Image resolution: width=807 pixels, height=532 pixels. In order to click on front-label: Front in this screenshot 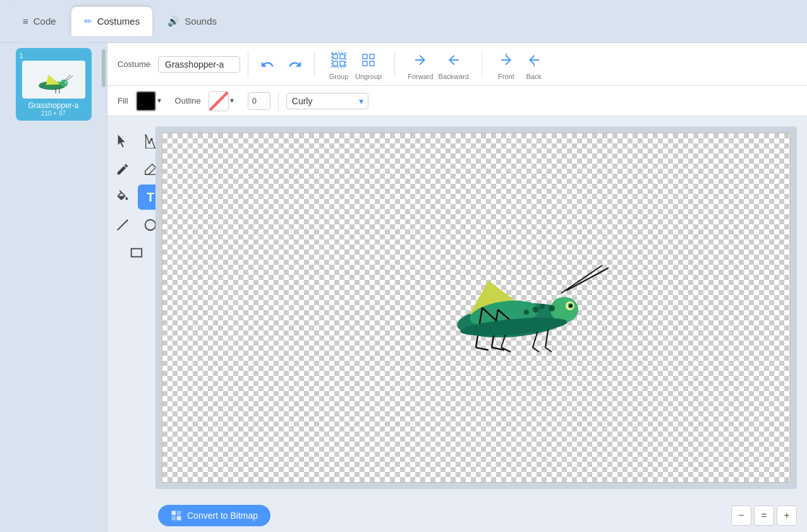, I will do `click(506, 76)`.